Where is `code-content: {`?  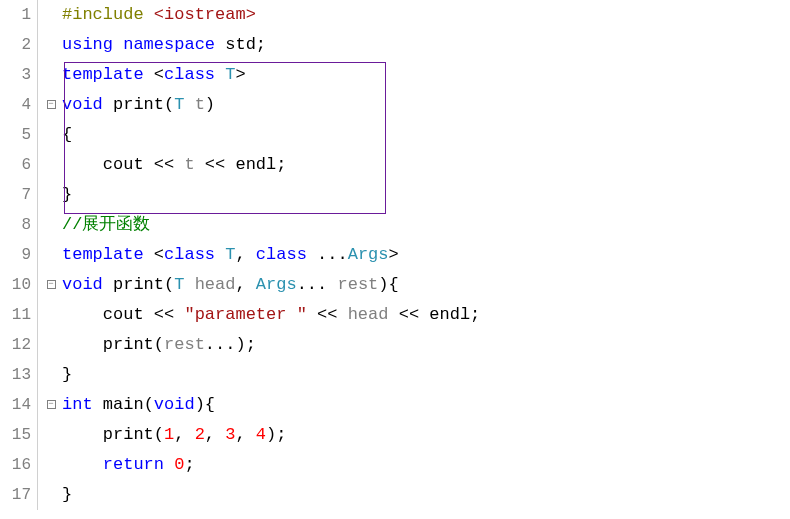 code-content: { is located at coordinates (65, 135).